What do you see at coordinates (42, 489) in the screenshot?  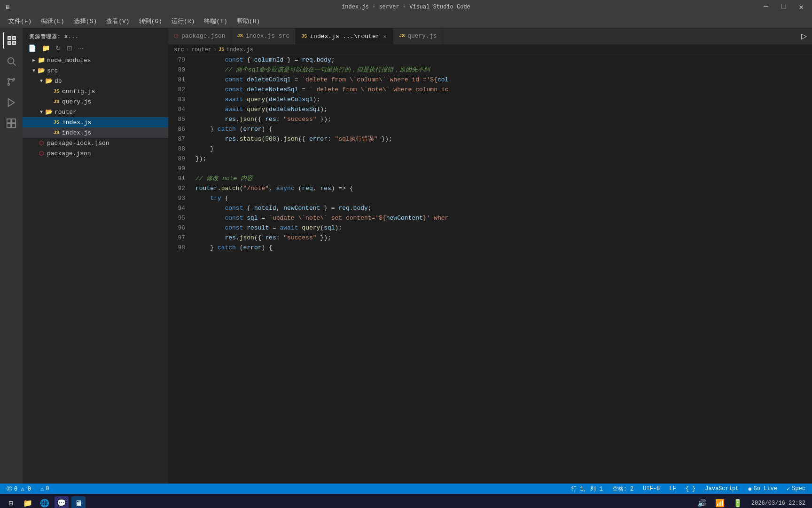 I see `error-icon: ⚠` at bounding box center [42, 489].